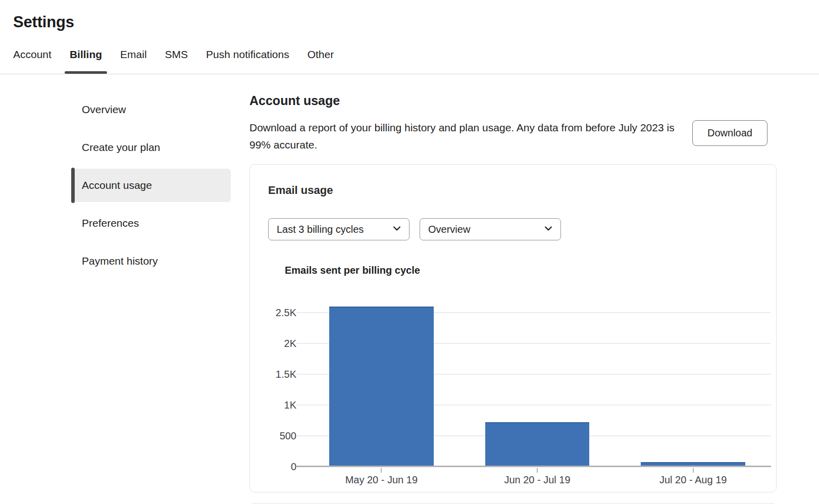  What do you see at coordinates (320, 229) in the screenshot?
I see `billing-cycles-select-value: Last 3 billing cycles` at bounding box center [320, 229].